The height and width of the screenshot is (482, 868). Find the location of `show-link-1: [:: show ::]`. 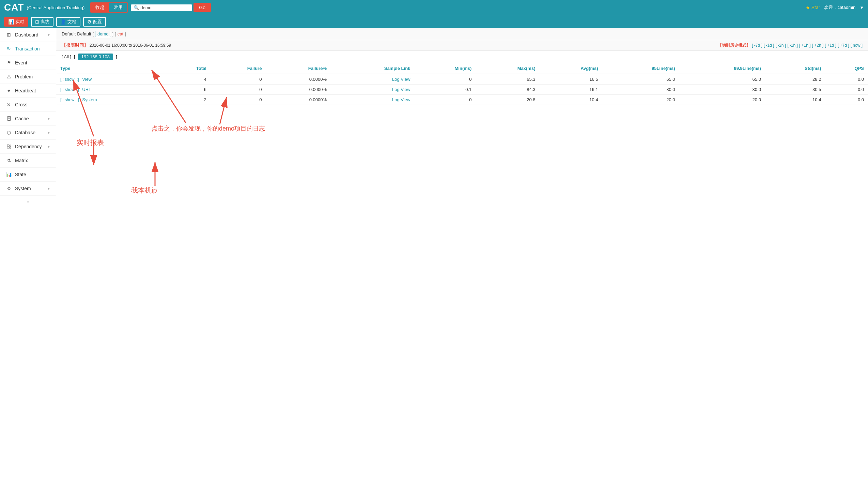

show-link-1: [:: show ::] is located at coordinates (69, 90).